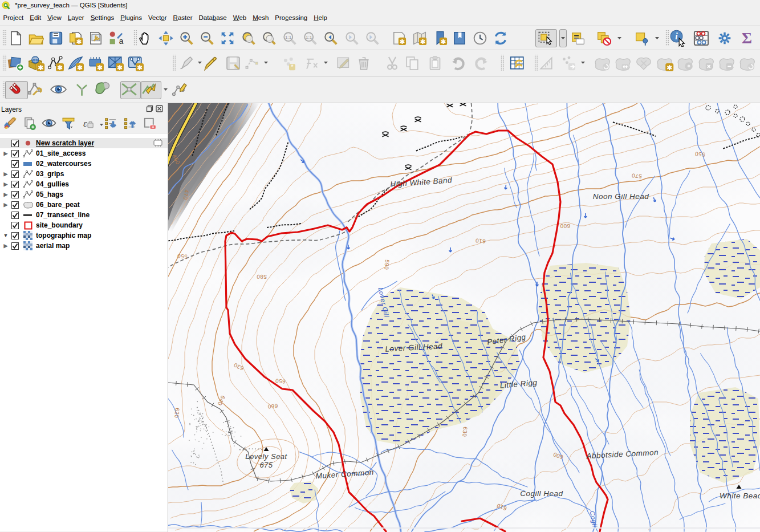 The height and width of the screenshot is (532, 760). What do you see at coordinates (281, 381) in the screenshot?
I see `svg-text: 650` at bounding box center [281, 381].